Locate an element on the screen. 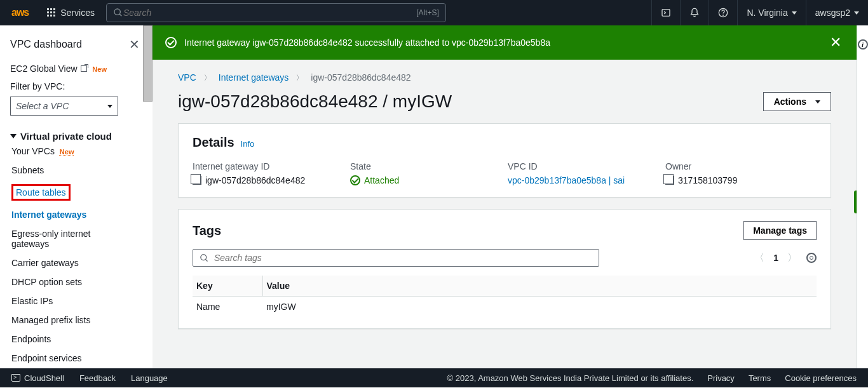 The image size is (868, 388). tag-key: Name is located at coordinates (227, 307).